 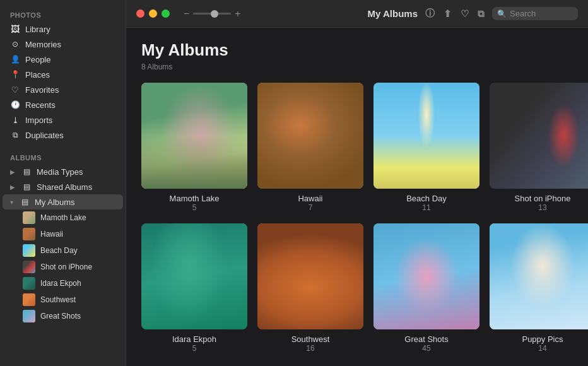 I want to click on minimize-button, so click(x=153, y=14).